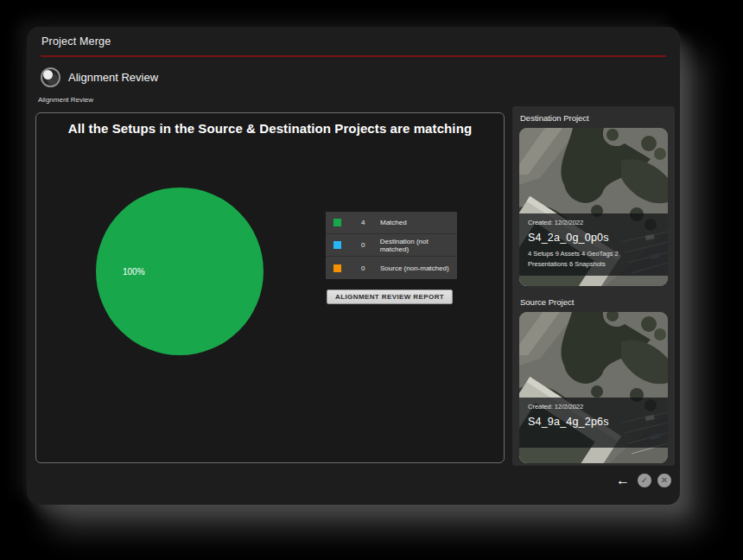 This screenshot has height=560, width=743. I want to click on matched-count: 4, so click(366, 223).